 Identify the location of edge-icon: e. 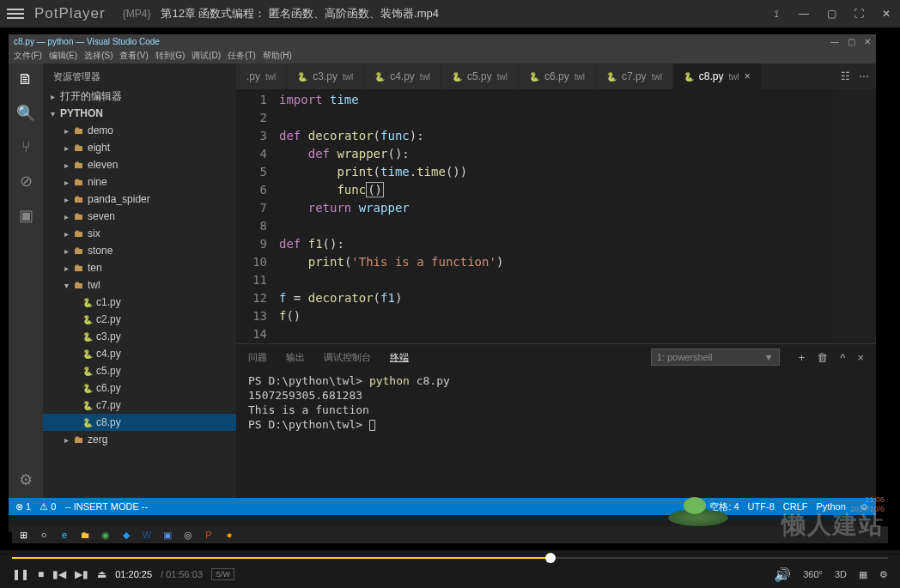
(64, 535).